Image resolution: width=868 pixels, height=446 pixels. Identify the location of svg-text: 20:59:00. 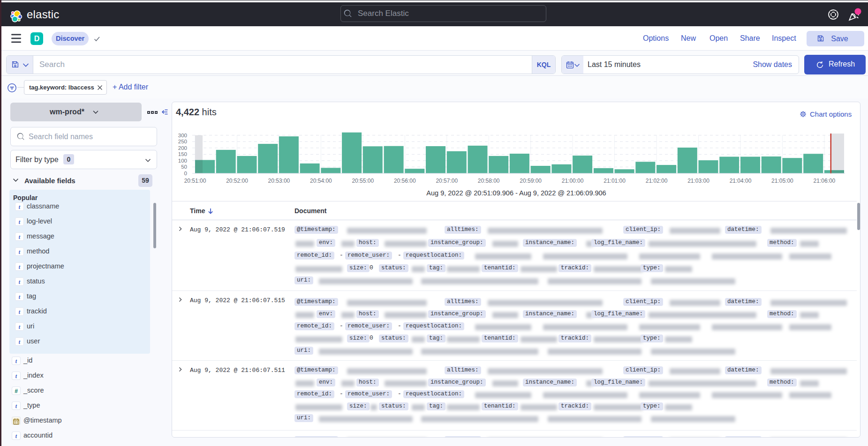
(531, 181).